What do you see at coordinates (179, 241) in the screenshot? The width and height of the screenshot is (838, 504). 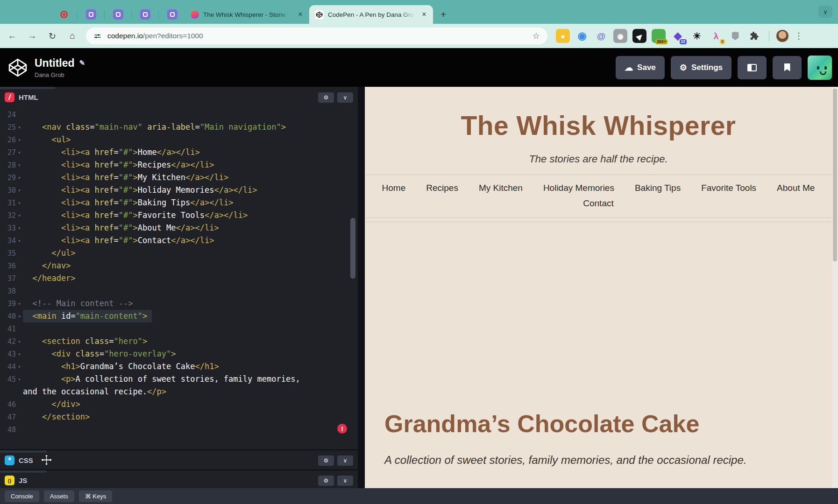 I see `code-line: 34▾ <li><a href="#">Contact</a></li>` at bounding box center [179, 241].